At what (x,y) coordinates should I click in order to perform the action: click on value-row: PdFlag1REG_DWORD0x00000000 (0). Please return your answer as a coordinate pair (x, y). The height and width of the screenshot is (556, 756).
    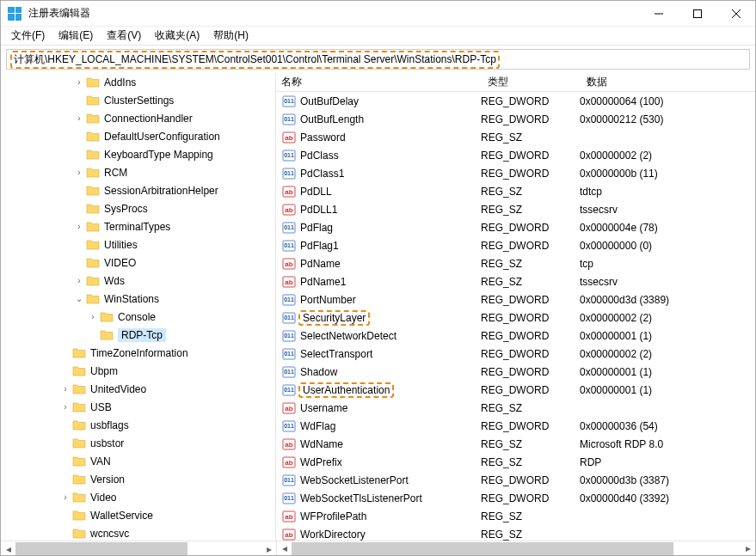
    Looking at the image, I should click on (516, 246).